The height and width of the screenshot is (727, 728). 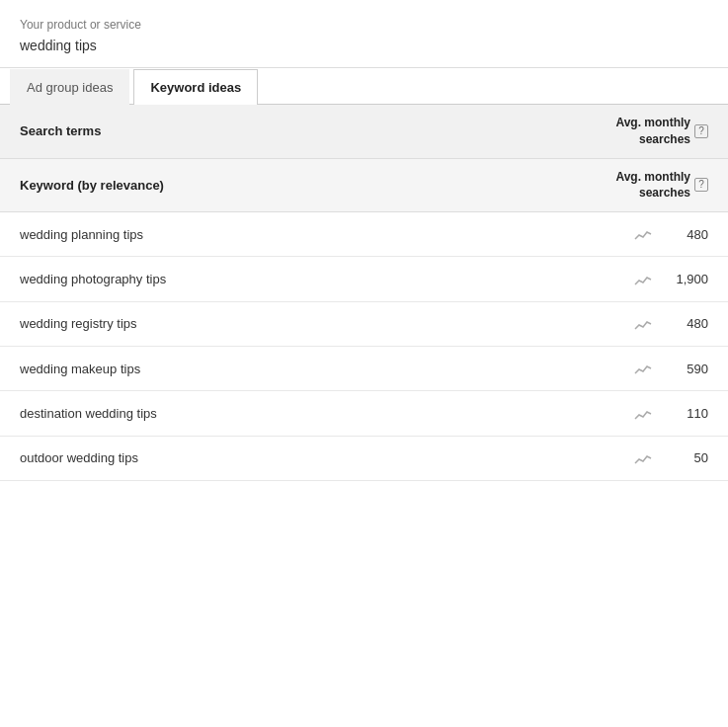 I want to click on table-row: wedding makeup tips 590, so click(x=364, y=369).